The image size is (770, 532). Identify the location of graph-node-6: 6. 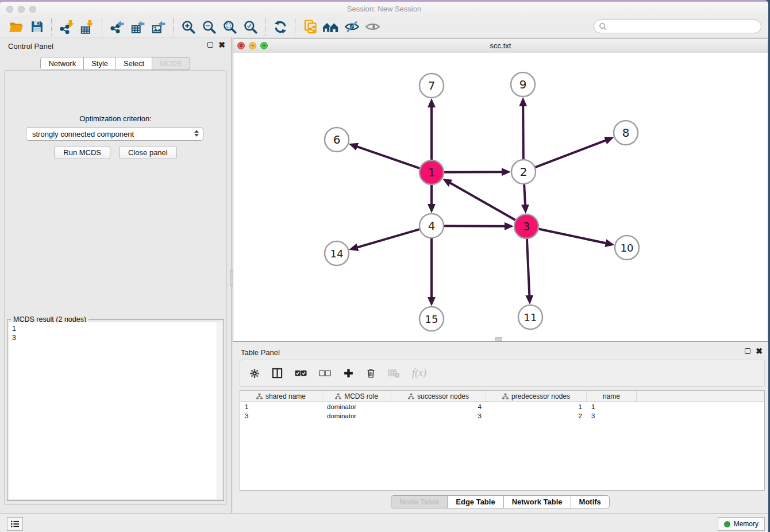
(337, 140).